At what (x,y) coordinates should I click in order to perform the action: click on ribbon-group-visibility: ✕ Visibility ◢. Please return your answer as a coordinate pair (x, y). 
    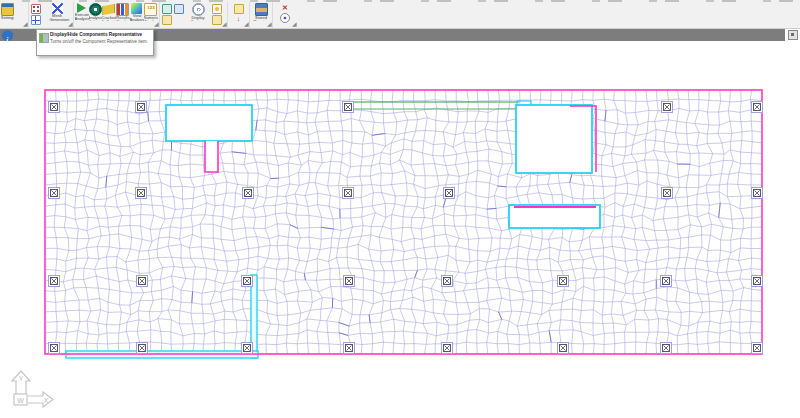
    Looking at the image, I should click on (285, 15).